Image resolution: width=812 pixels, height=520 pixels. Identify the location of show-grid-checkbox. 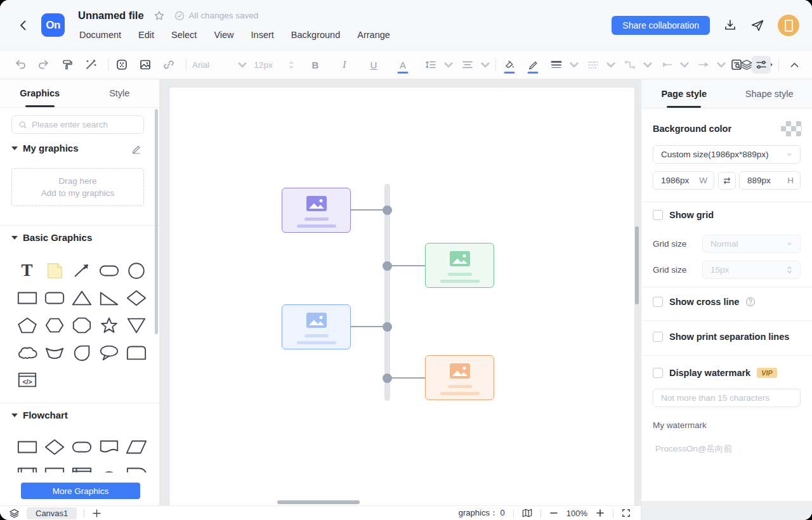
(658, 215).